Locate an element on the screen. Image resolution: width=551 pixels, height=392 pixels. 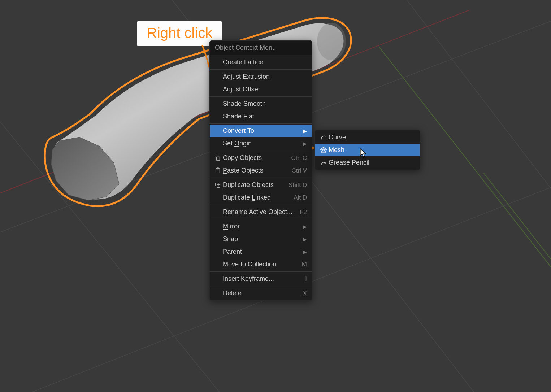
menu-item-mirror: Mirror ▶ is located at coordinates (261, 227).